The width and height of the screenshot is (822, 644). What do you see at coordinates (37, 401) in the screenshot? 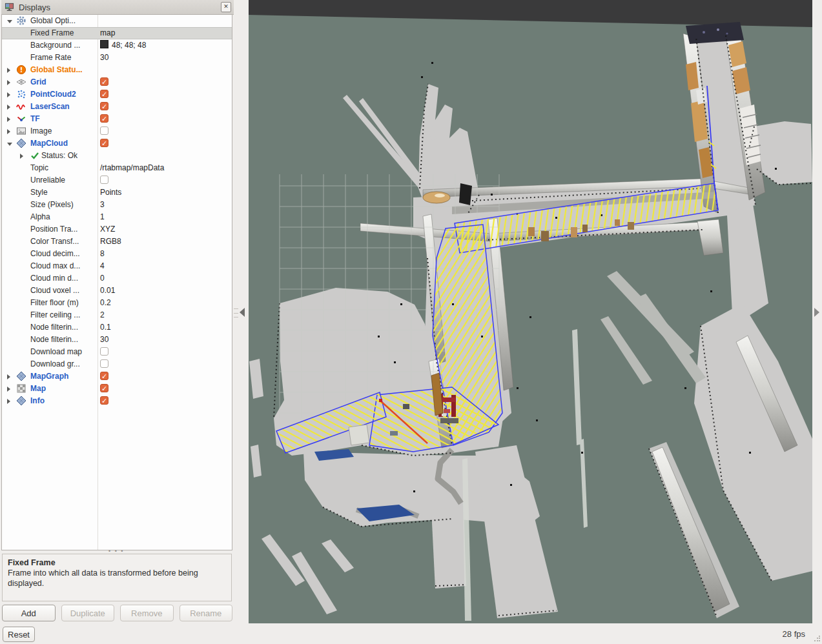
I see `row-label: Info` at bounding box center [37, 401].